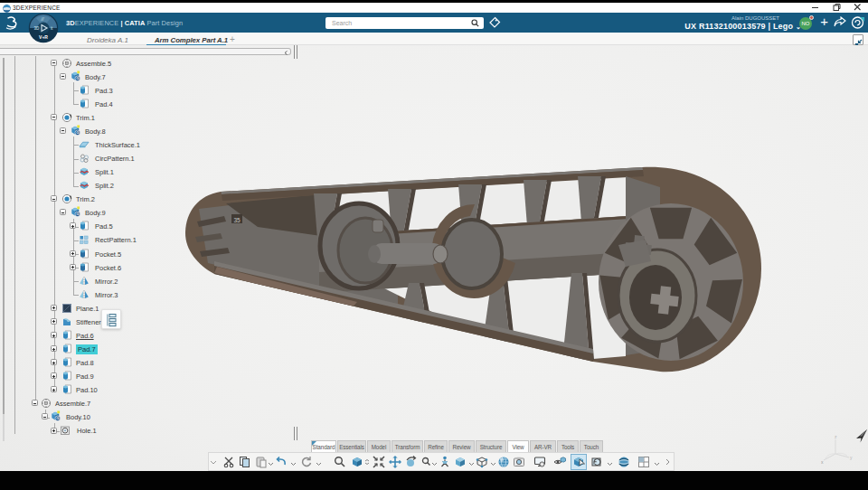 The image size is (868, 490). Describe the element at coordinates (835, 437) in the screenshot. I see `svg-text: z` at that location.